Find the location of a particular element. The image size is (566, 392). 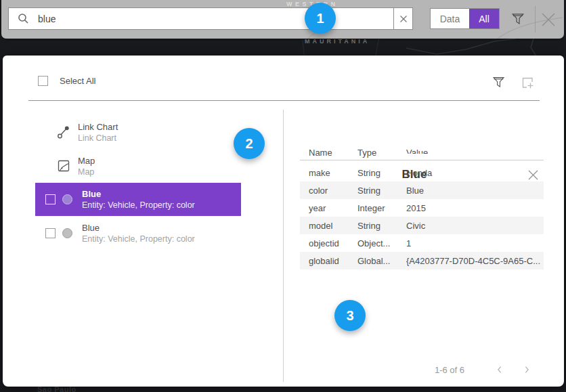

table-row: objectid Object... 1 is located at coordinates (422, 243).